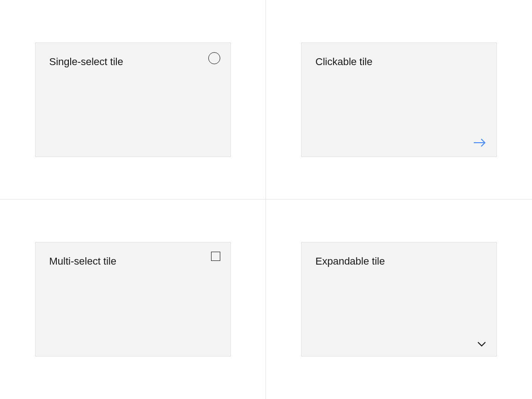 Image resolution: width=532 pixels, height=399 pixels. What do you see at coordinates (133, 62) in the screenshot?
I see `single-select-tile-label: Single-select tile` at bounding box center [133, 62].